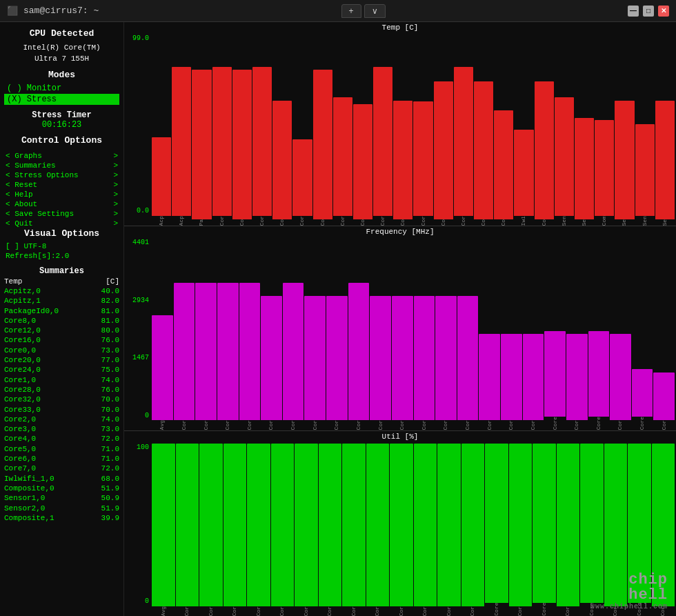 The height and width of the screenshot is (616, 676). Describe the element at coordinates (20, 449) in the screenshot. I see `summary-name: Core5,0` at that location.